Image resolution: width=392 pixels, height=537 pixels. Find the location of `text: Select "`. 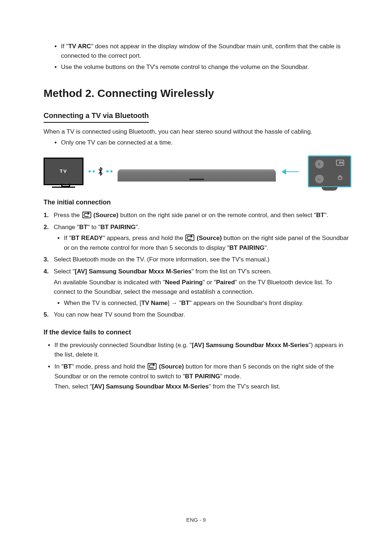

text: Select " is located at coordinates (64, 272).